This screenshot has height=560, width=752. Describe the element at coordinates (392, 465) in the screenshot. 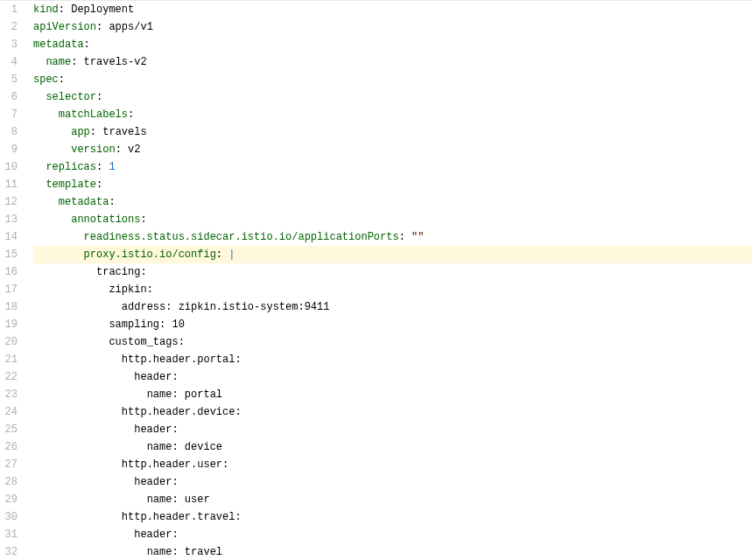

I see `code-line: http.header.user:` at that location.